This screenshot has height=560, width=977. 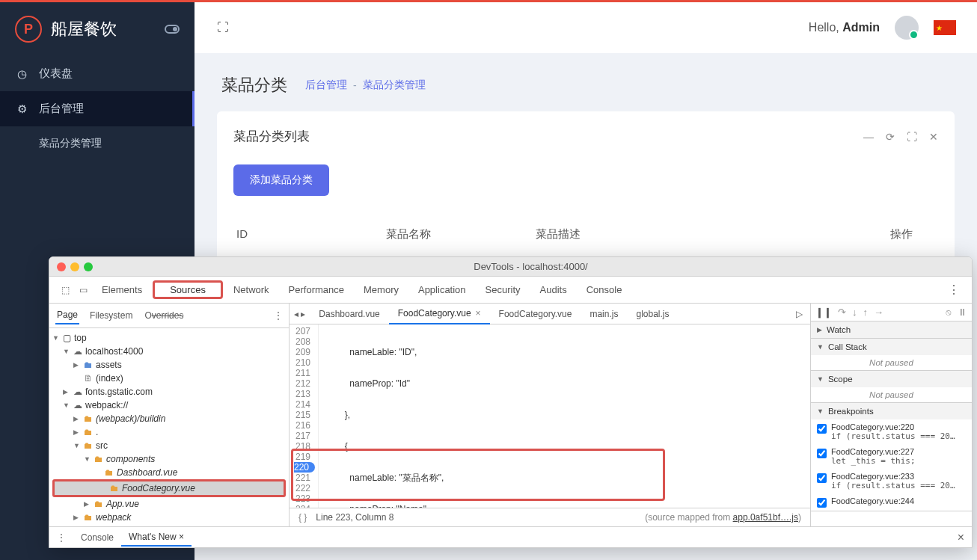 What do you see at coordinates (316, 290) in the screenshot?
I see `tab-performance: Performance` at bounding box center [316, 290].